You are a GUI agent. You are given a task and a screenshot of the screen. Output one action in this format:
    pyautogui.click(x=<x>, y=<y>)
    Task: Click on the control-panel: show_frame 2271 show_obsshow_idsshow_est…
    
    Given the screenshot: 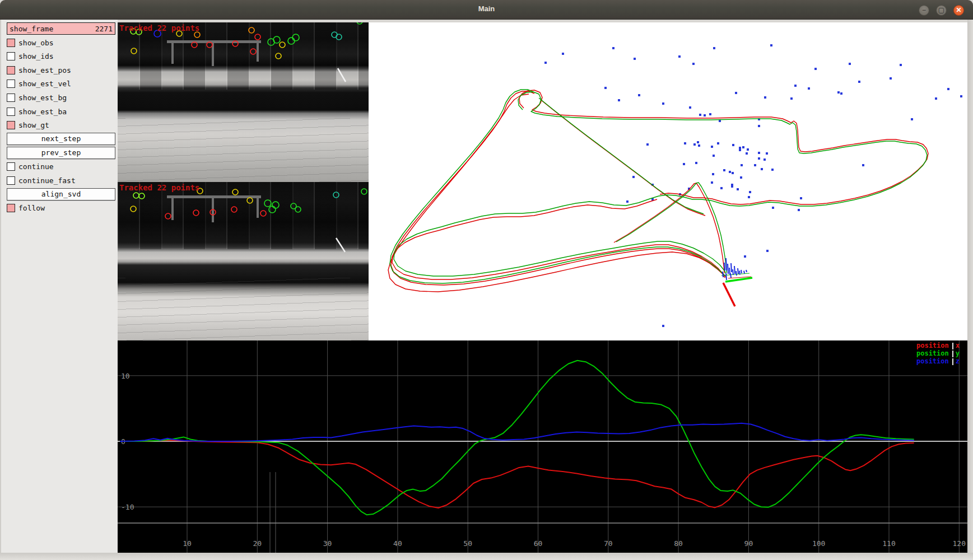 What is the action you would take?
    pyautogui.click(x=59, y=290)
    